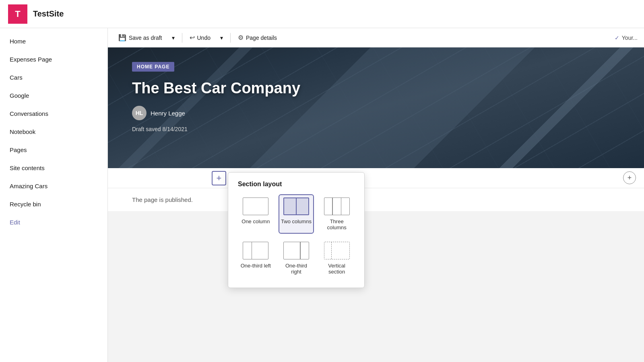 Image resolution: width=644 pixels, height=362 pixels. Describe the element at coordinates (54, 60) in the screenshot. I see `sidebar-item-expenses: Expenses Page` at that location.